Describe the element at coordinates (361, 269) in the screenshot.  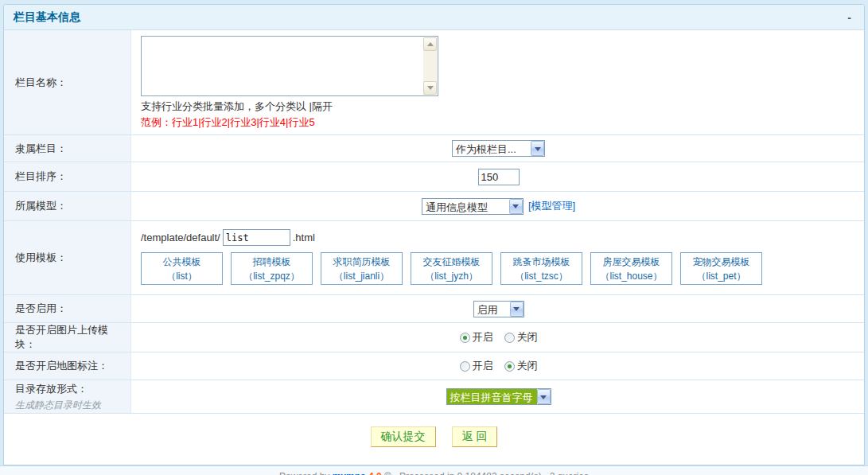
I see `template-button-resume: 求职简历模板 （list_jianli）` at that location.